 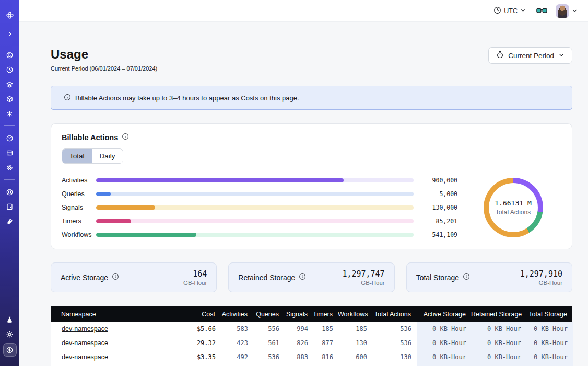 What do you see at coordinates (187, 98) in the screenshot?
I see `banner-text: Billable Actions may take up to 3–4 hour…` at bounding box center [187, 98].